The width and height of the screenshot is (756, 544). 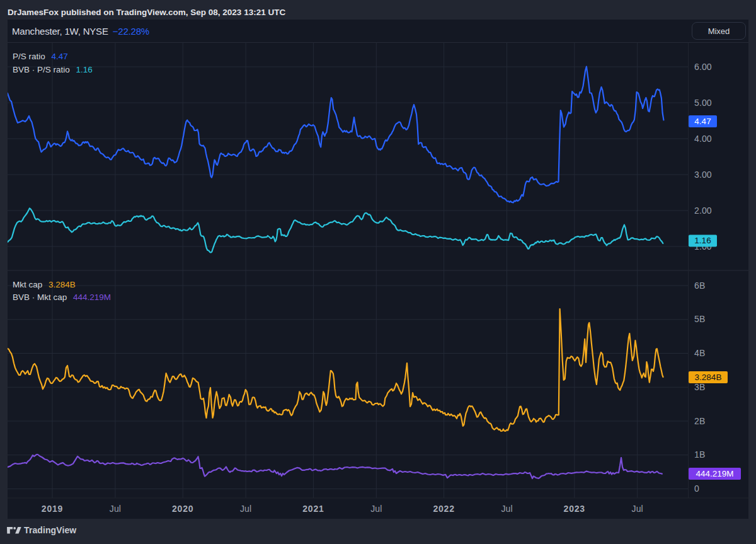 What do you see at coordinates (703, 103) in the screenshot?
I see `svg-text: 5.00` at bounding box center [703, 103].